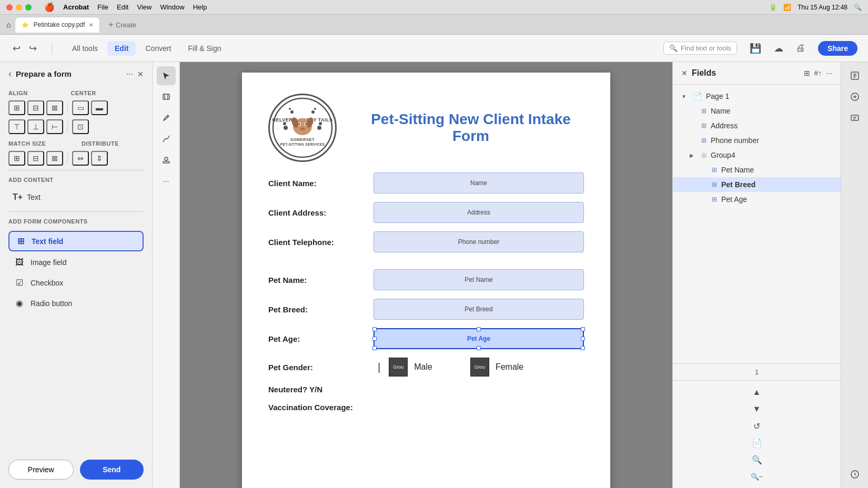 This screenshot has height=488, width=868. Describe the element at coordinates (144, 7) in the screenshot. I see `menu-view: View` at that location.